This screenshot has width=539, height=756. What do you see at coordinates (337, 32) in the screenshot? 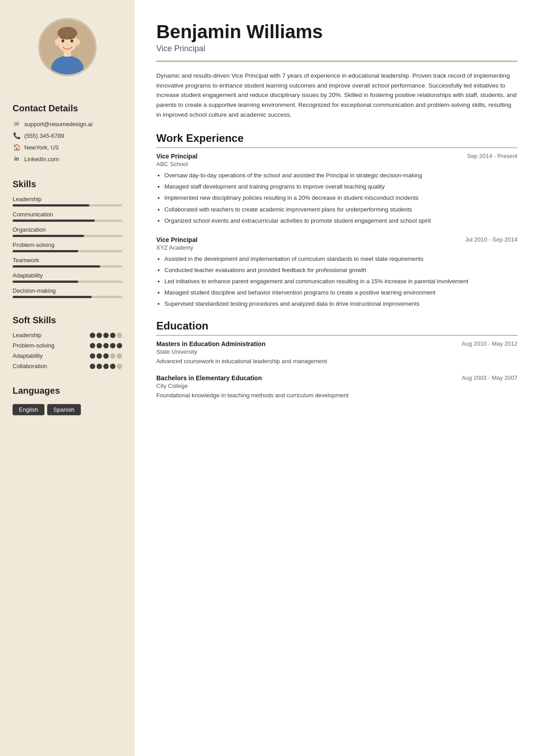
I see `candidate-name: Benjamin Williams` at bounding box center [337, 32].